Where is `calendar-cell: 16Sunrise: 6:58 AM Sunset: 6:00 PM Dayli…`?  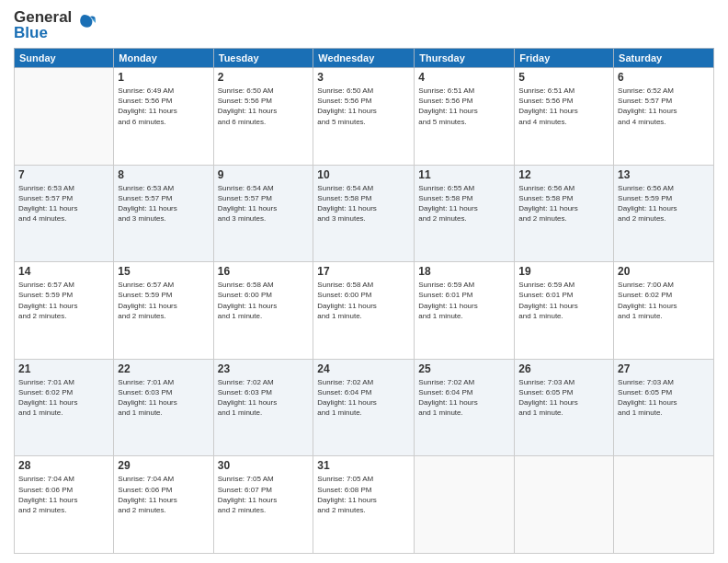
calendar-cell: 16Sunrise: 6:58 AM Sunset: 6:00 PM Dayli… is located at coordinates (263, 311).